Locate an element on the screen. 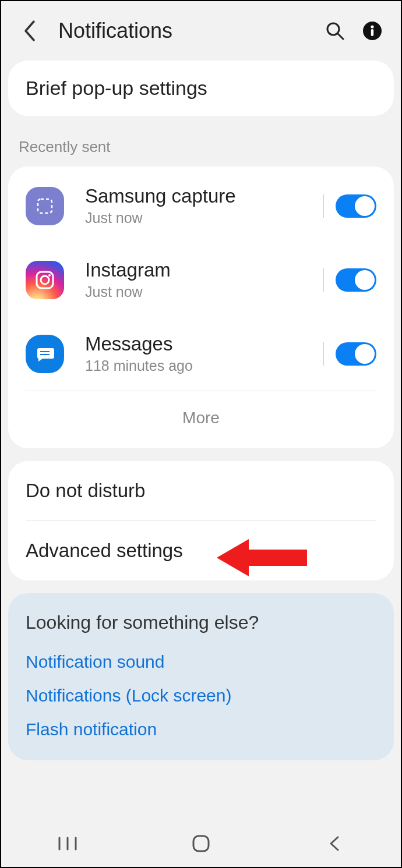  app-sub: 118 minutes ago is located at coordinates (198, 366).